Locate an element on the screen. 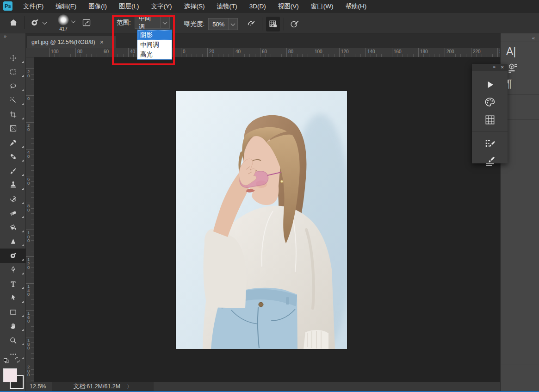 Image resolution: width=539 pixels, height=392 pixels. ruler-number: 220 is located at coordinates (477, 52).